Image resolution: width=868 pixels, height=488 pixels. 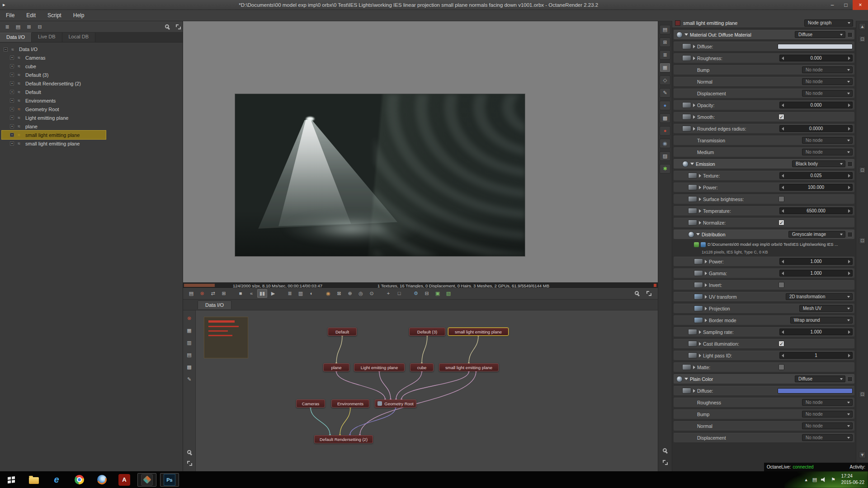 I want to click on value-slider: 0.025, so click(x=816, y=175).